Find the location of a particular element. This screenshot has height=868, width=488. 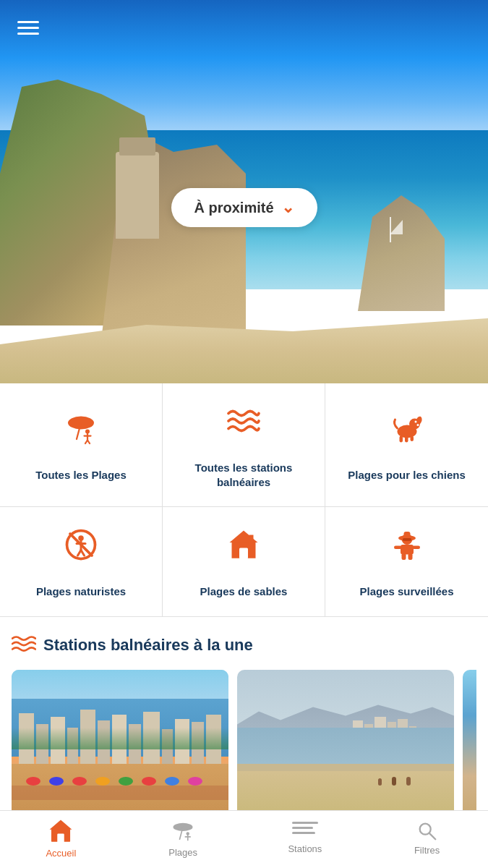

stations-waves-icon is located at coordinates (24, 645).